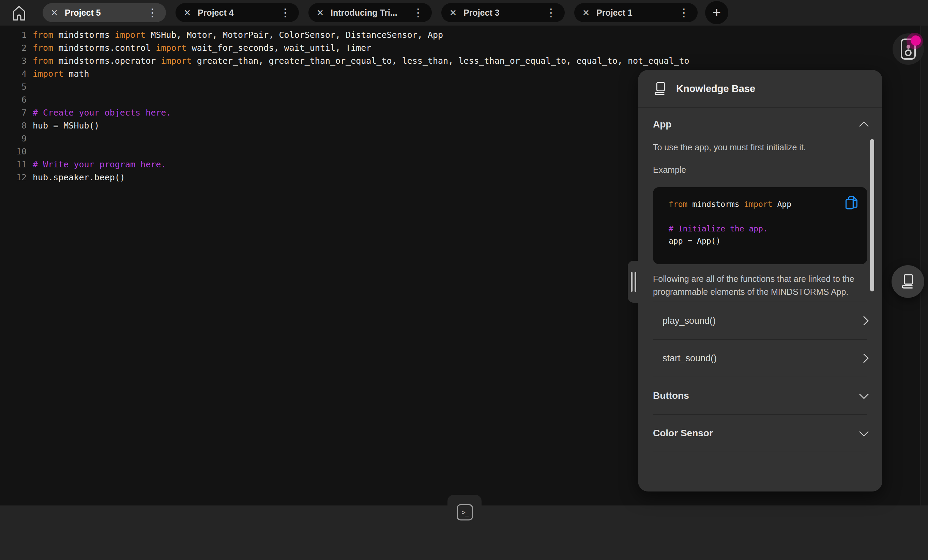  I want to click on function-label: start_sound(), so click(690, 359).